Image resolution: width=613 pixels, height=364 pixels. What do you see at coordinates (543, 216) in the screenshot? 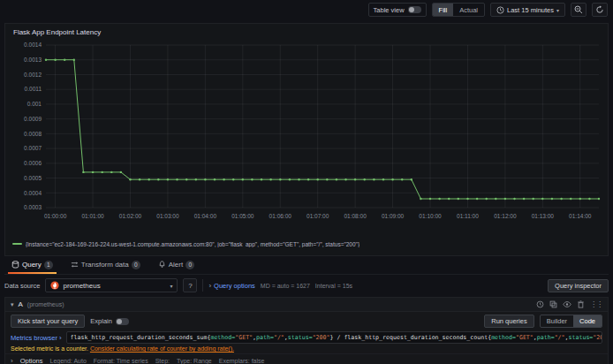
I see `svg-text: 01:13:00` at bounding box center [543, 216].